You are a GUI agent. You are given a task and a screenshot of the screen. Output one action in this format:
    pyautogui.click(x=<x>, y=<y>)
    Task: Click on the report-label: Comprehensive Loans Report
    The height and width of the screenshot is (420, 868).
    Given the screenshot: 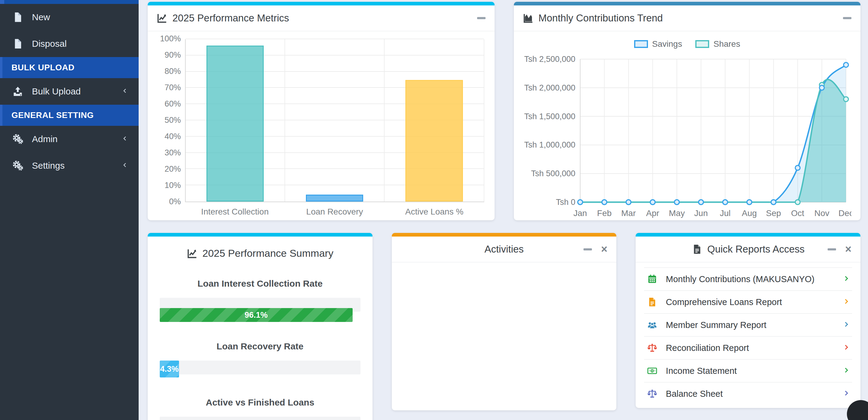 What is the action you would take?
    pyautogui.click(x=724, y=302)
    